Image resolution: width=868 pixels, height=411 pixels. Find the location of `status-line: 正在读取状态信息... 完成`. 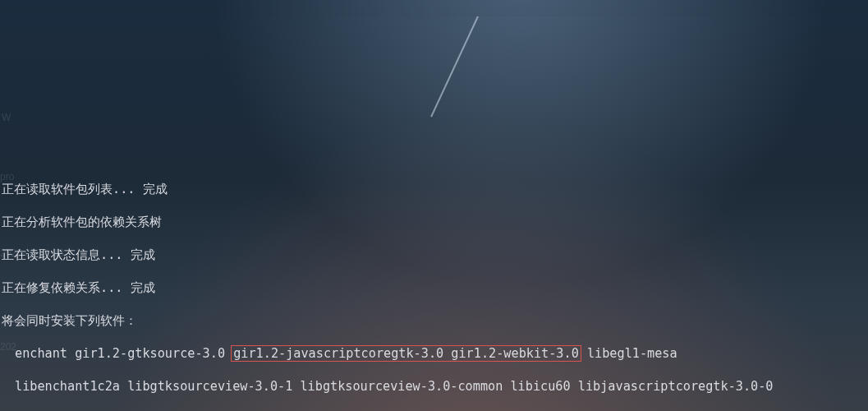

status-line: 正在读取状态信息... 完成 is located at coordinates (434, 255).